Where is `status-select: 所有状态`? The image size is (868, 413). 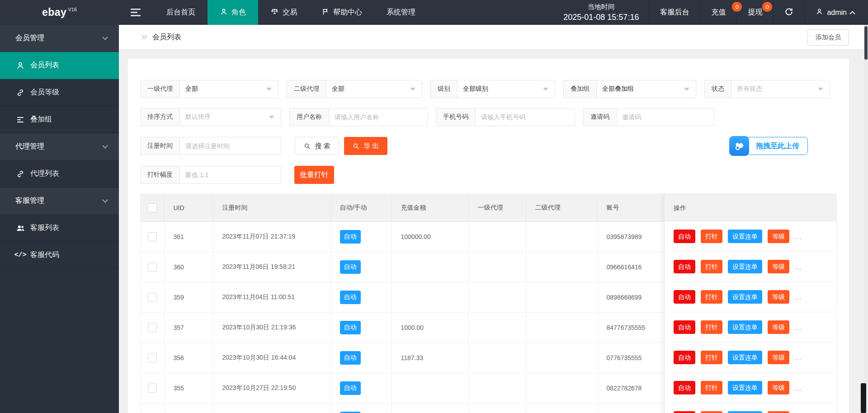
status-select: 所有状态 is located at coordinates (780, 89).